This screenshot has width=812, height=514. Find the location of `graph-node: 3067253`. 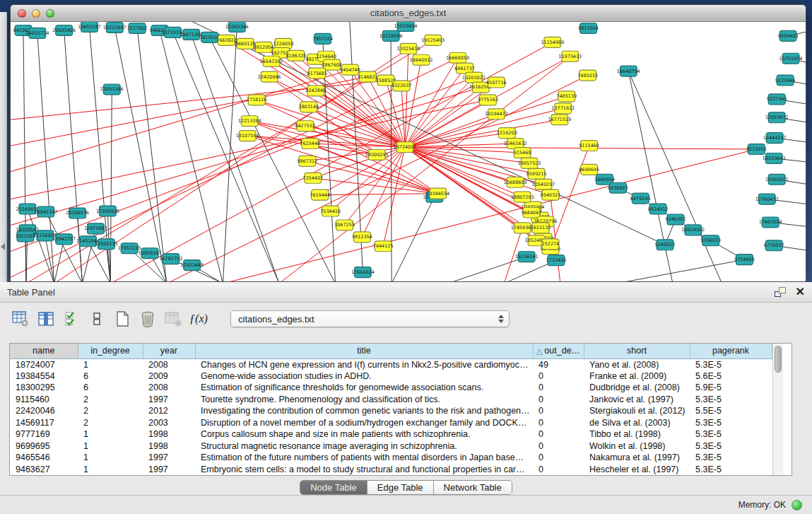

graph-node: 3067253 is located at coordinates (345, 225).